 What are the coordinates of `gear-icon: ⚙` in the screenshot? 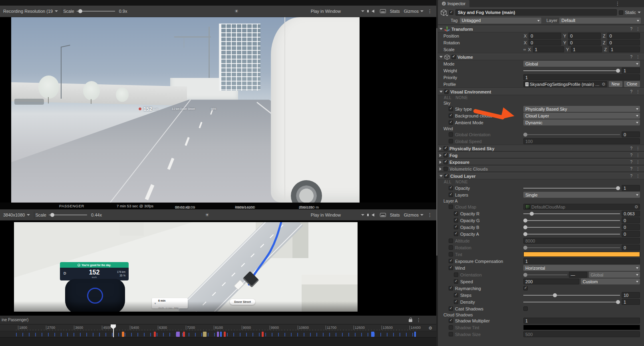 It's located at (430, 328).